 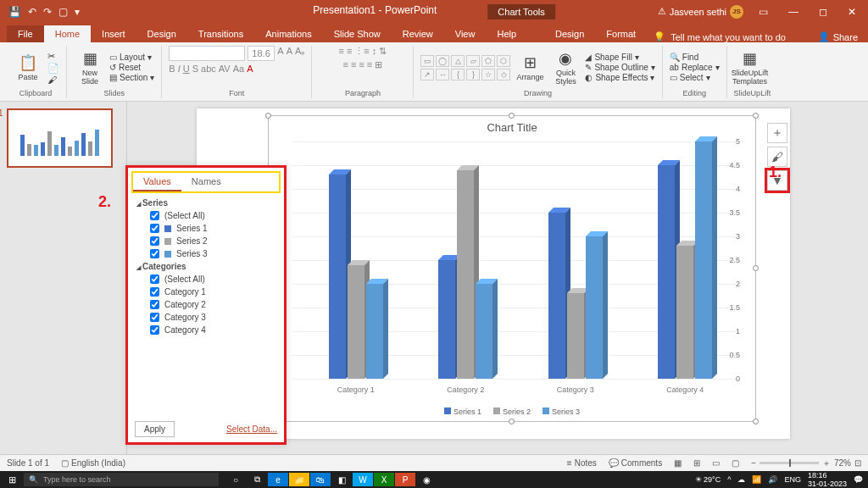 What do you see at coordinates (12, 480) in the screenshot?
I see `start-button: ⊞` at bounding box center [12, 480].